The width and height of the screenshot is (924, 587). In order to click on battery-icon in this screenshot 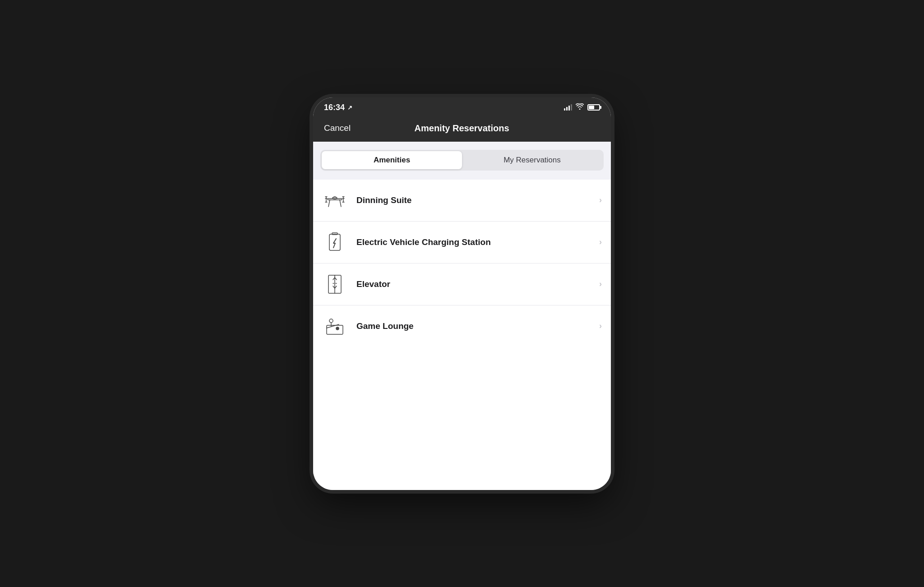, I will do `click(594, 107)`.